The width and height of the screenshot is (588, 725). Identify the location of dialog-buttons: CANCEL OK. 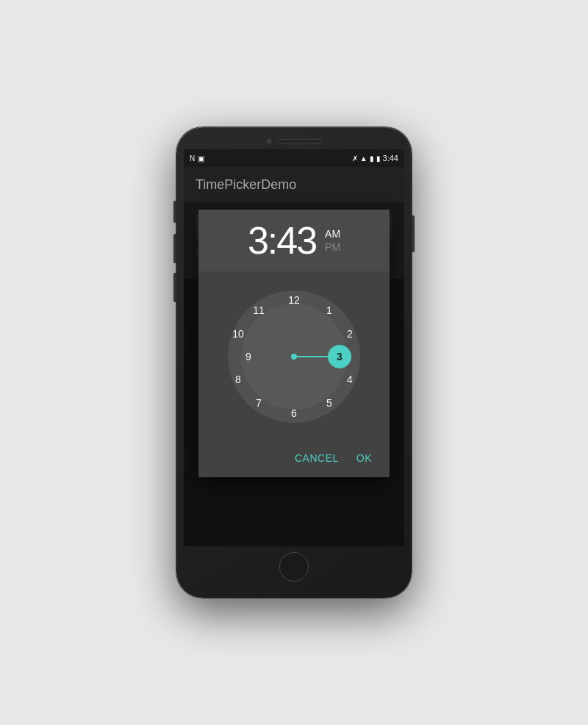
(294, 460).